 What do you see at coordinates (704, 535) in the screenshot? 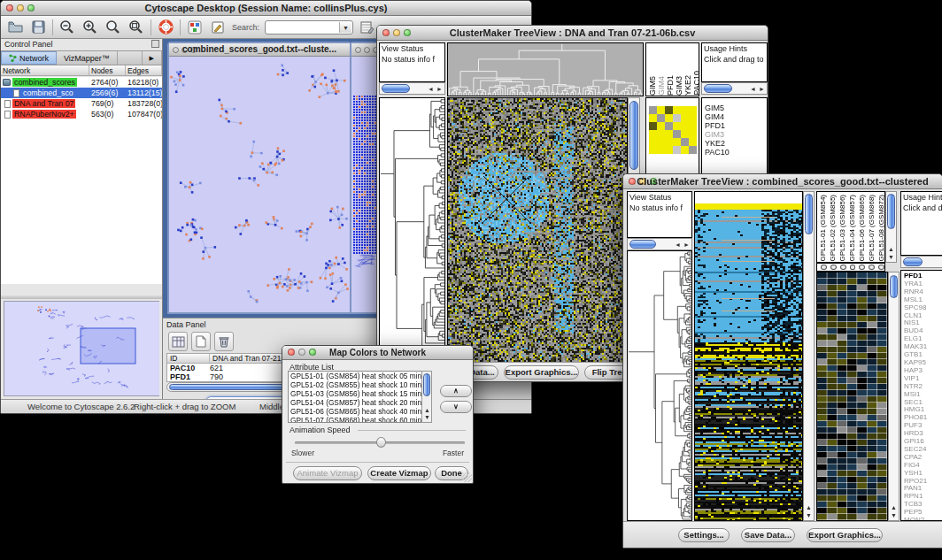
I see `settings-button: Settings...` at bounding box center [704, 535].